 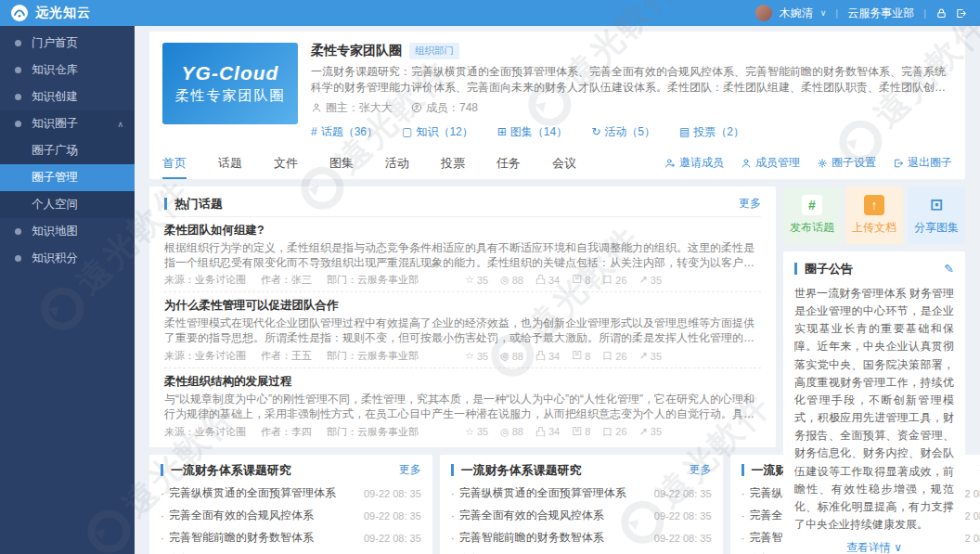 I want to click on topic-title: 为什么柔性管理可以促进团队合作, so click(x=462, y=306).